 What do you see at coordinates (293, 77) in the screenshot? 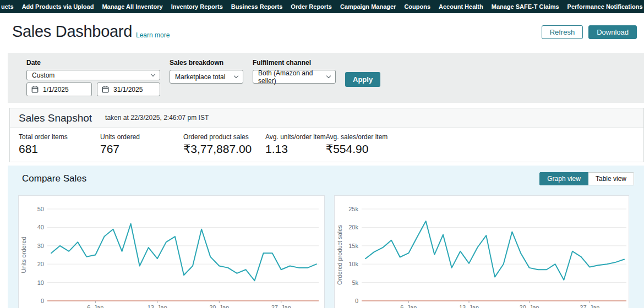
I see `fulfilment-channel-value: Both (Amazon and seller)` at bounding box center [293, 77].